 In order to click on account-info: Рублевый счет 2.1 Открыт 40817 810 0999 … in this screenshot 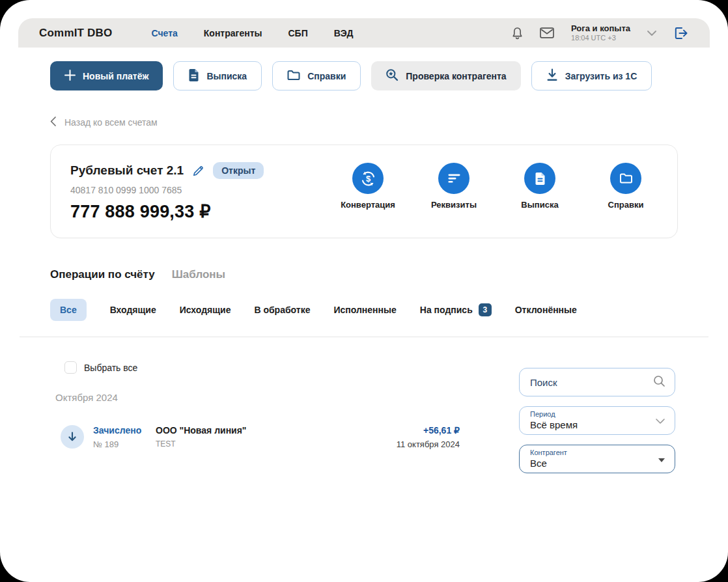, I will do `click(167, 192)`.